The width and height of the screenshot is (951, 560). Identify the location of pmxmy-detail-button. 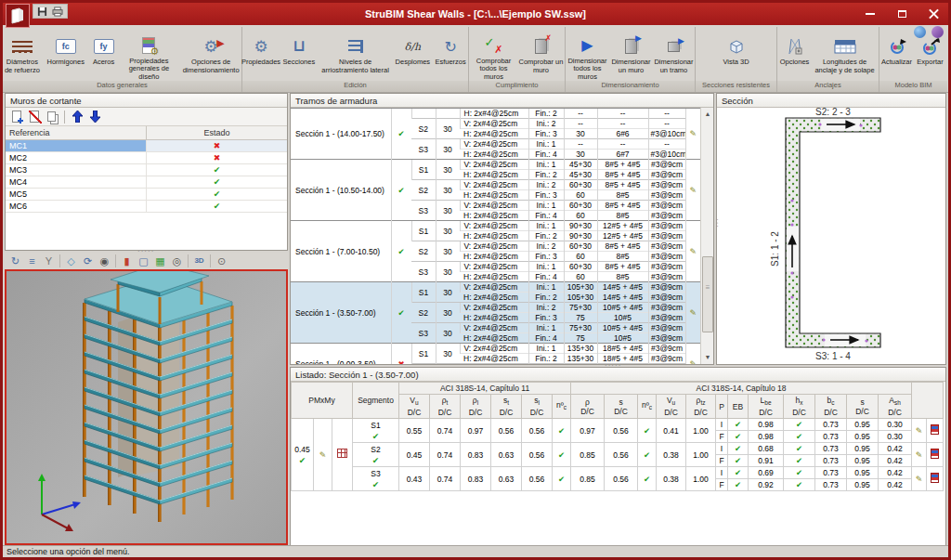
(343, 455).